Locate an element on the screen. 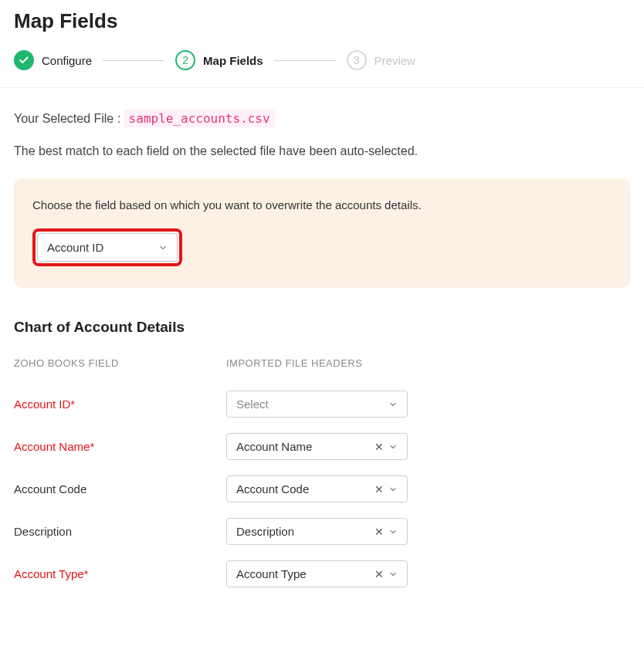 This screenshot has height=663, width=644. step-map-fields: 2 Map Fields is located at coordinates (219, 60).